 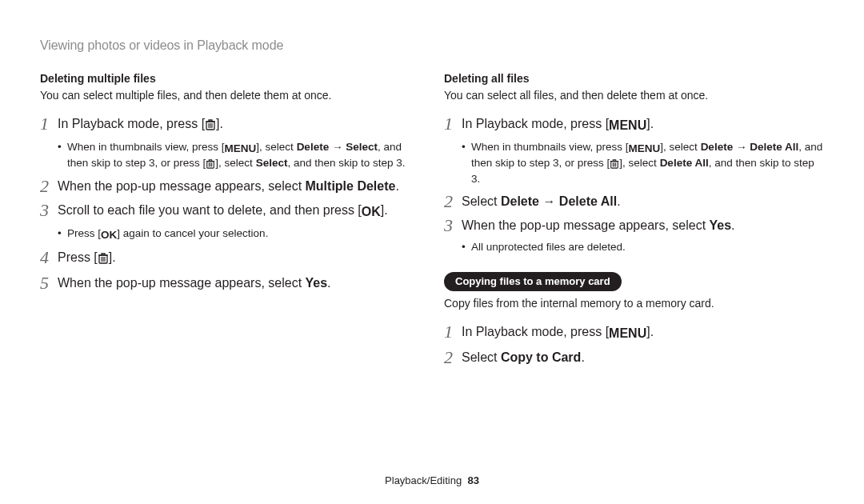 I want to click on sub-list: Press [OK] again to cancel your selectio…, so click(x=230, y=234).